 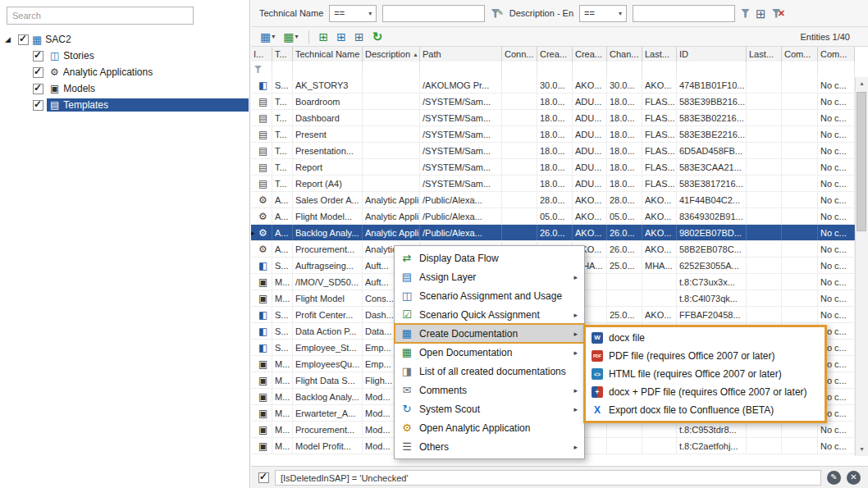 What do you see at coordinates (555, 54) in the screenshot?
I see `column-header-crea-6: Crea...` at bounding box center [555, 54].